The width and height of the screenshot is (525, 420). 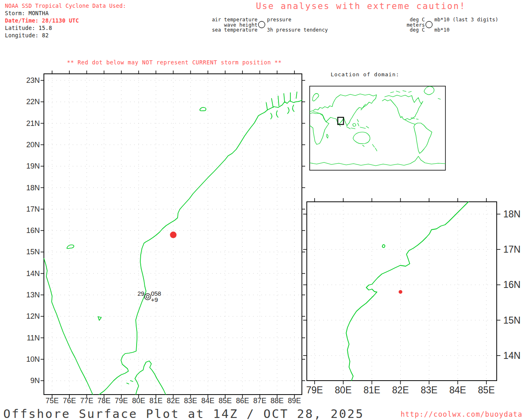 What do you see at coordinates (242, 401) in the screenshot?
I see `lon-tick-label: 86E` at bounding box center [242, 401].